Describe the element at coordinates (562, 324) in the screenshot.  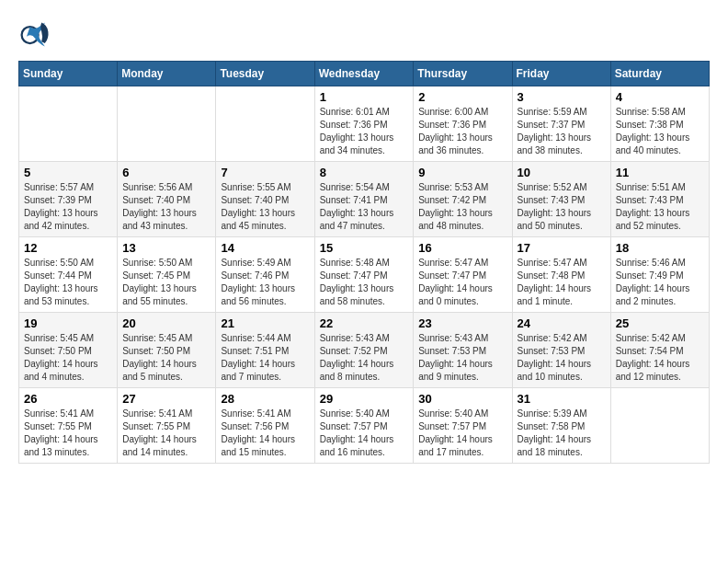
I see `day-number: 24` at that location.